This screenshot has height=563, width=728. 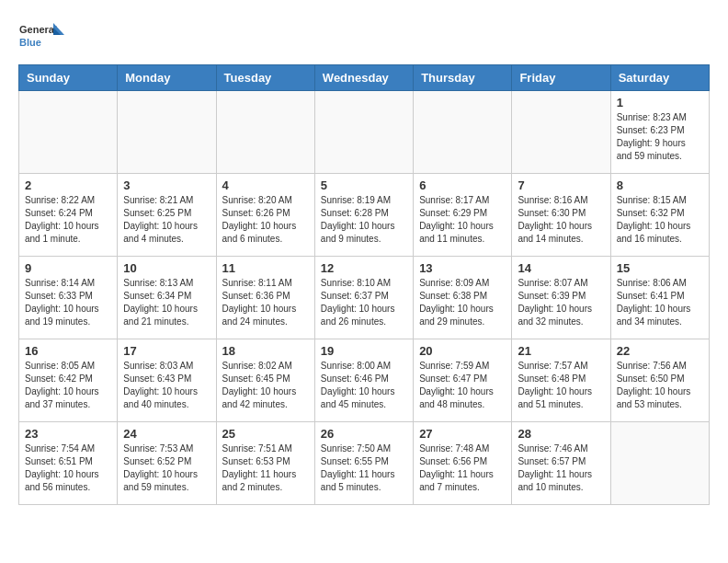 What do you see at coordinates (68, 215) in the screenshot?
I see `calendar-cell: 2Sunrise: 8:22 AM Sunset: 6:24 PM Daylig…` at bounding box center [68, 215].